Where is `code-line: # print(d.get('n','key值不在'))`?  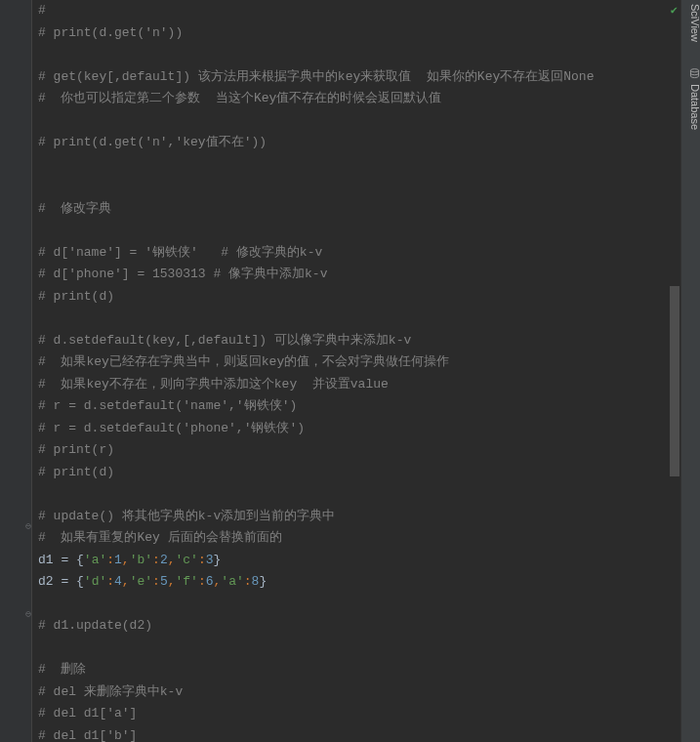 code-line: # print(d.get('n','key值不在')) is located at coordinates (369, 143).